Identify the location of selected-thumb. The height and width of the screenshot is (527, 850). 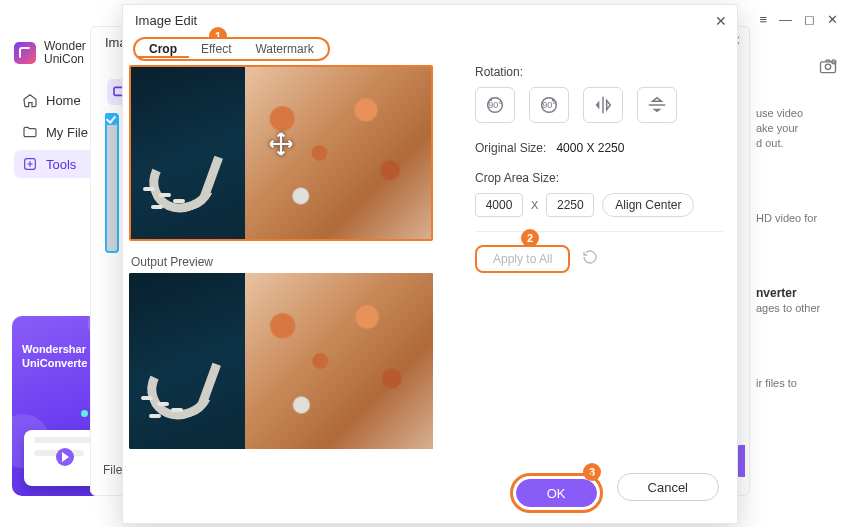
(112, 183).